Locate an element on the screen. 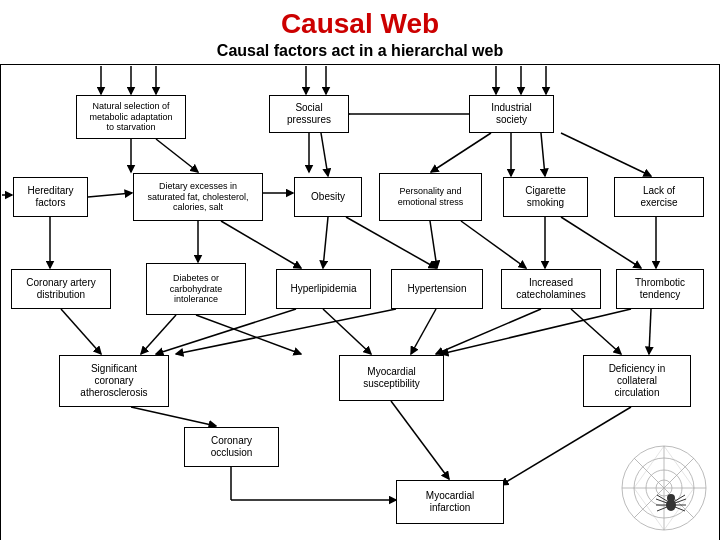  box-lack-exercise: Lack ofexercise is located at coordinates (659, 197).